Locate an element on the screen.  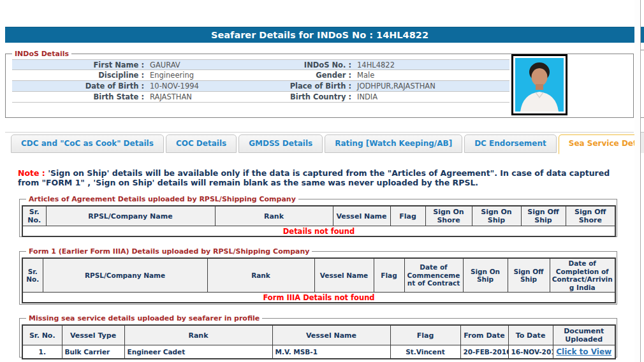
indos-details-legend: INDoS Details is located at coordinates (42, 54).